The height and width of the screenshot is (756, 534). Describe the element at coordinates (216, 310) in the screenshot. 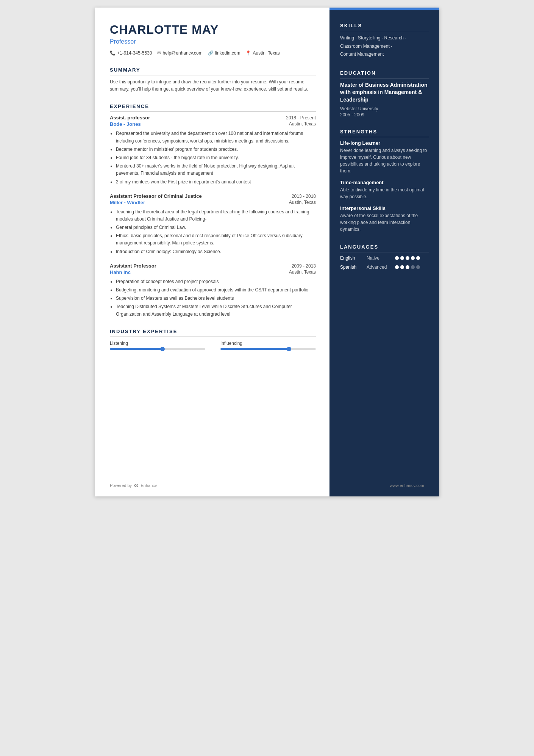

I see `list-item: Teaching Distributed Systems at Masters …` at that location.